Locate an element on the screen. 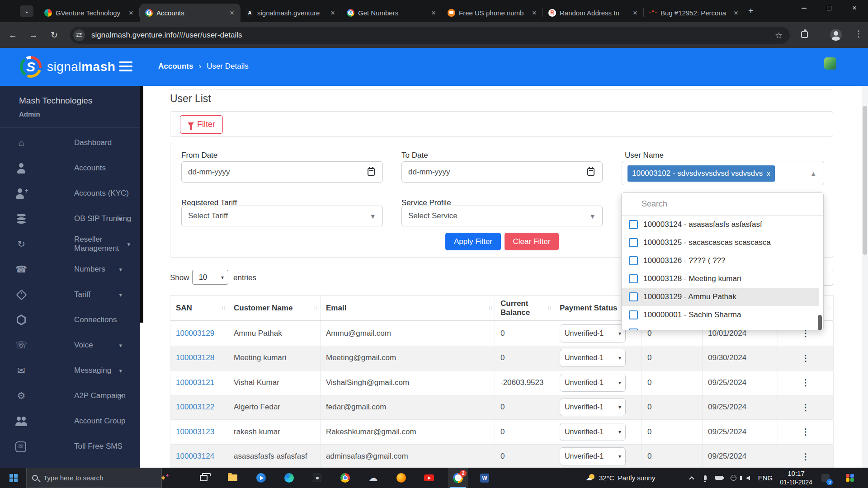  language-indicator: ENG is located at coordinates (765, 478).